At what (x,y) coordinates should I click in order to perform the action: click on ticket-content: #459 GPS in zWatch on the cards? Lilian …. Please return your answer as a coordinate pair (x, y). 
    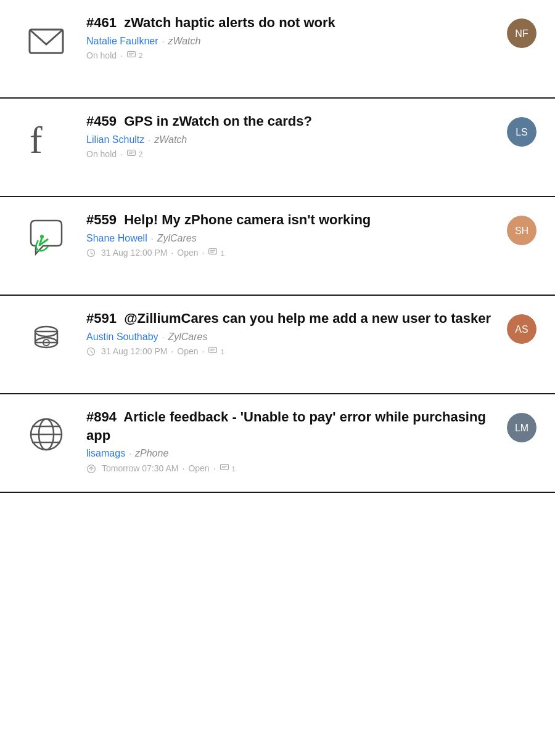
    Looking at the image, I should click on (290, 136).